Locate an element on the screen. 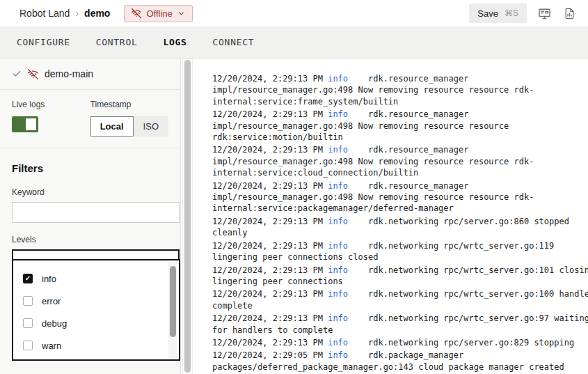 This screenshot has height=374, width=588. part-name: demo-main is located at coordinates (69, 74).